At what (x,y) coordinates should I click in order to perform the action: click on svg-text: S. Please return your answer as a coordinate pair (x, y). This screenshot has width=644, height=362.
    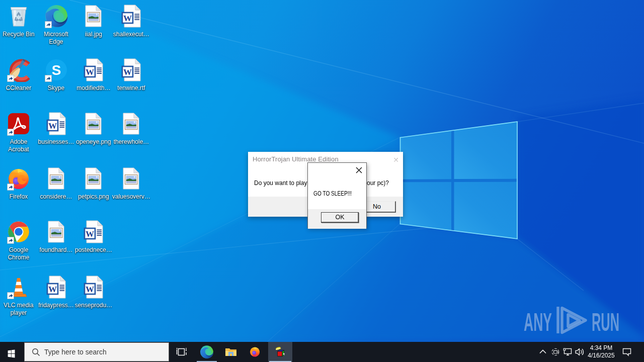
    Looking at the image, I should click on (56, 70).